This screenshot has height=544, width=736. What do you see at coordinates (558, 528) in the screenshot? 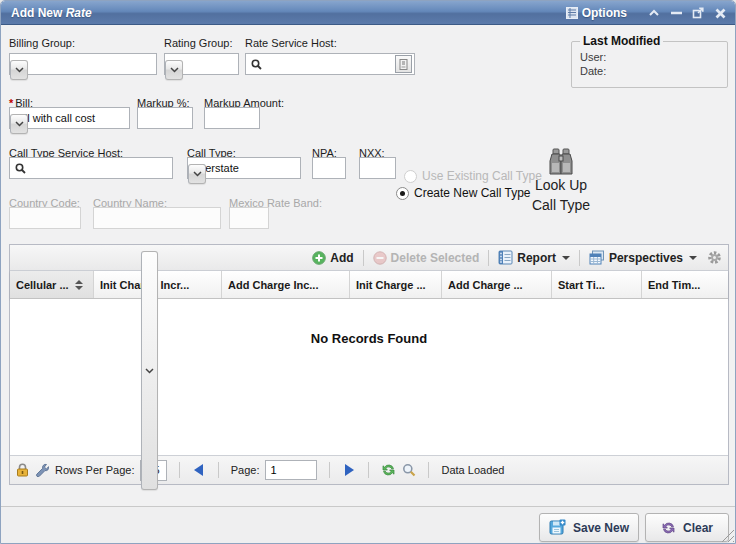
I see `save-icon` at bounding box center [558, 528].